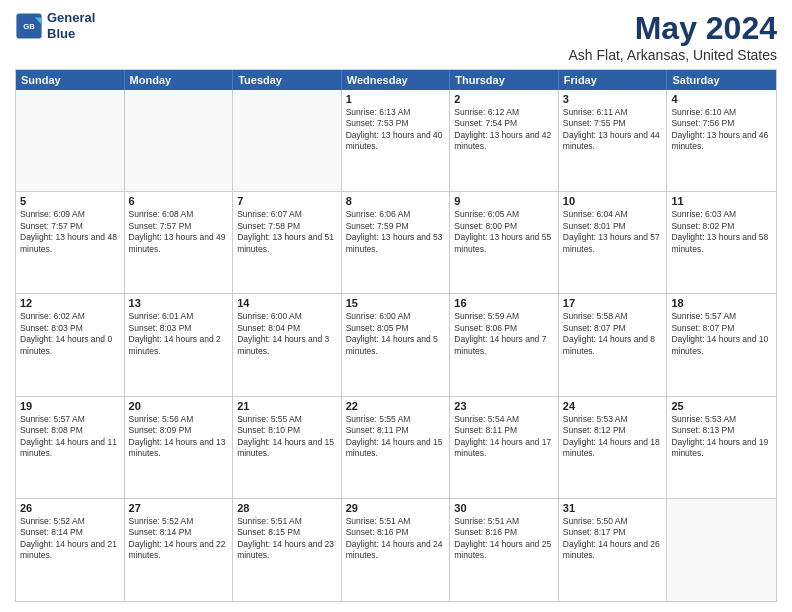  I want to click on day-number: 6, so click(179, 201).